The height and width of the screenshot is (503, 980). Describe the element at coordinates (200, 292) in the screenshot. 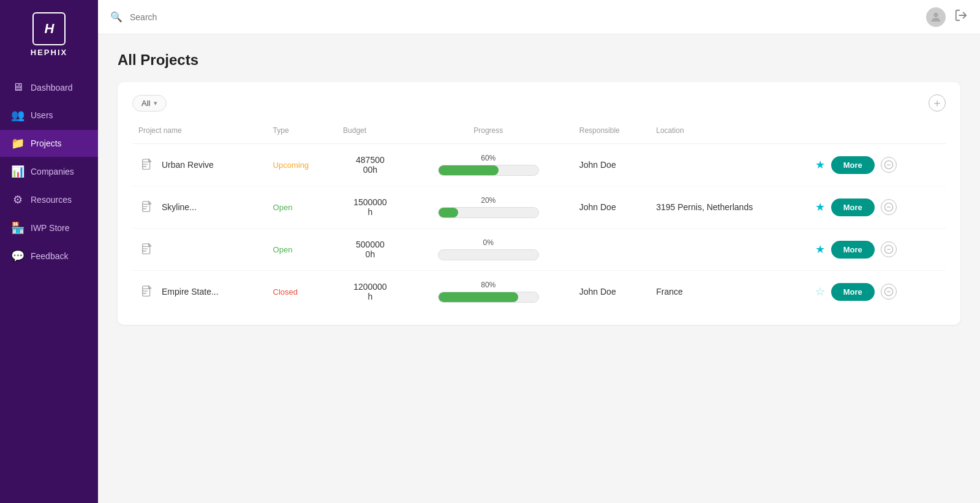

I see `project-name-cell-3: Empire State...` at that location.